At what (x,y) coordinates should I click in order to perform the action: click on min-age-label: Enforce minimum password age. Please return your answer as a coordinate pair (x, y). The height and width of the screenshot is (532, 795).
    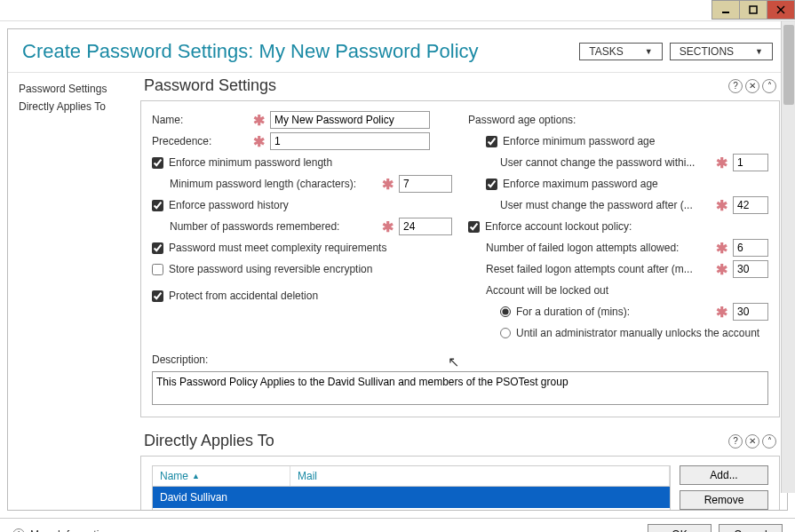
    Looking at the image, I should click on (579, 141).